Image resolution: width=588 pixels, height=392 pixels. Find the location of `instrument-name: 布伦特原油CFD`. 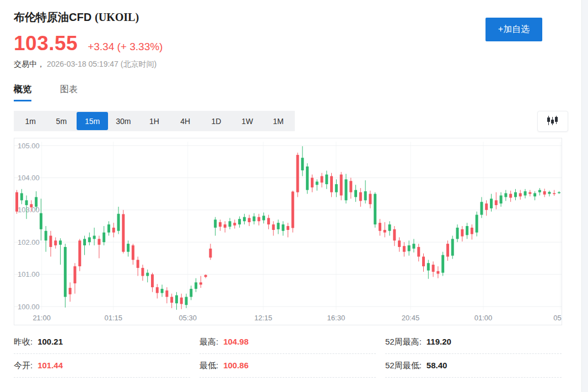

instrument-name: 布伦特原油CFD is located at coordinates (53, 17).